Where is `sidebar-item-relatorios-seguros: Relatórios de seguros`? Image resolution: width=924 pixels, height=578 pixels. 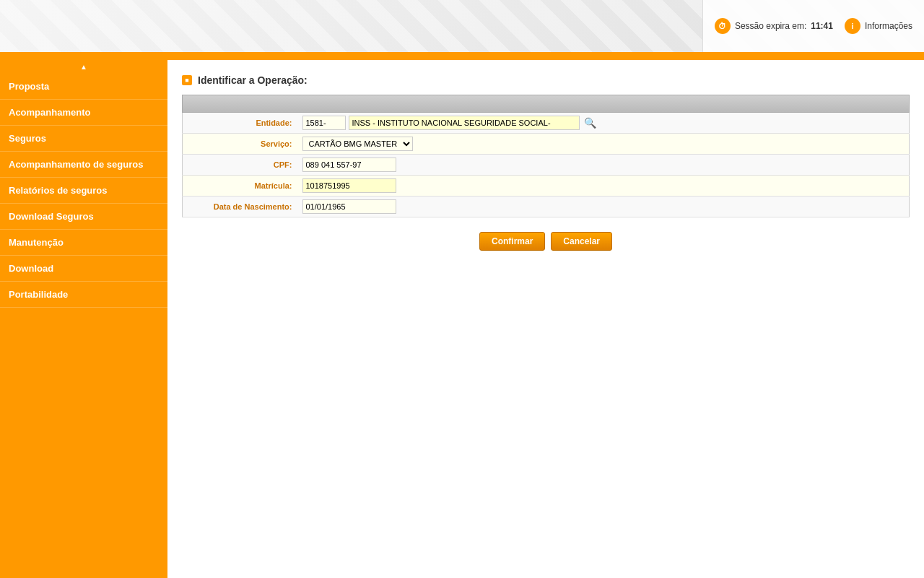 sidebar-item-relatorios-seguros: Relatórios de seguros is located at coordinates (84, 191).